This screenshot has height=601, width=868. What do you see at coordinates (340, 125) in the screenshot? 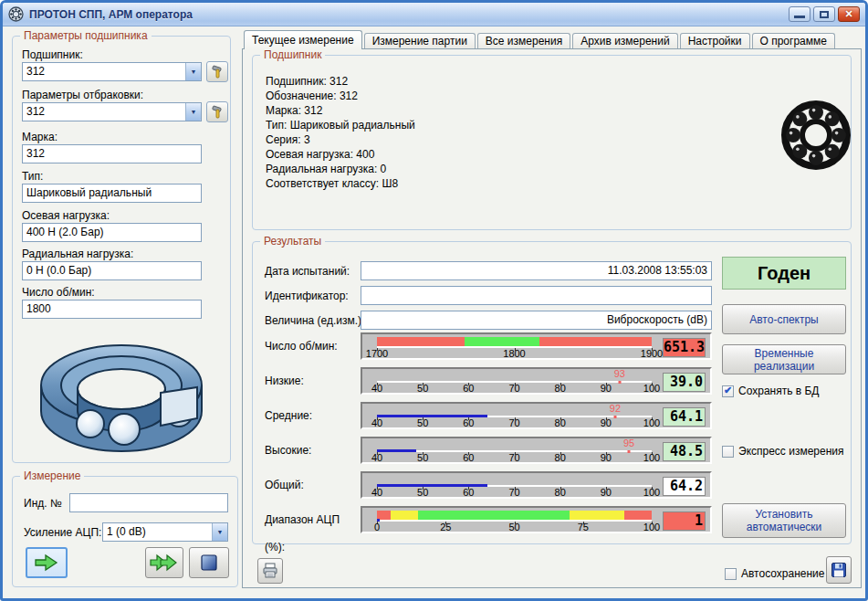
I see `bearing-info-line: Тип: Шариковый радиальный` at bounding box center [340, 125].